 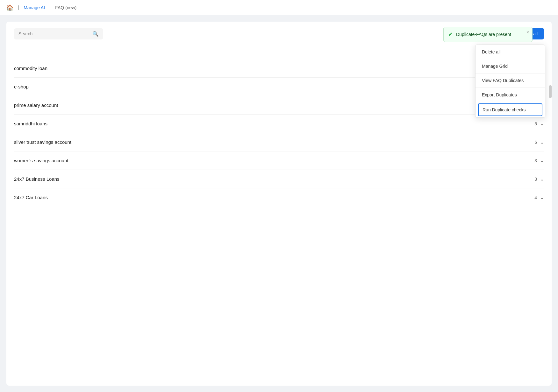 What do you see at coordinates (66, 8) in the screenshot?
I see `current-page-label: FAQ (new)` at bounding box center [66, 8].